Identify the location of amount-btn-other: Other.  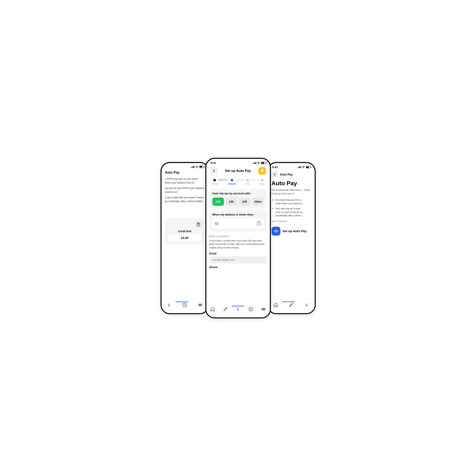
(258, 202).